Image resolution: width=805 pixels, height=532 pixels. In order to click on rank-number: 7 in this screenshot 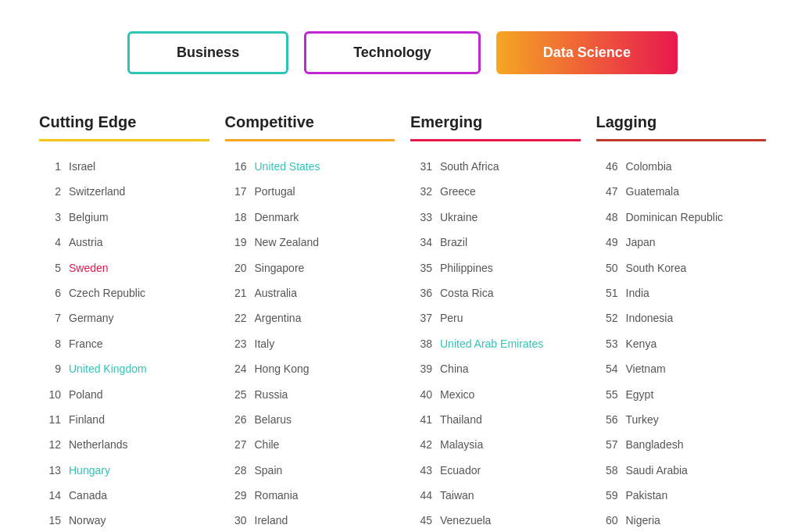, I will do `click(50, 318)`.